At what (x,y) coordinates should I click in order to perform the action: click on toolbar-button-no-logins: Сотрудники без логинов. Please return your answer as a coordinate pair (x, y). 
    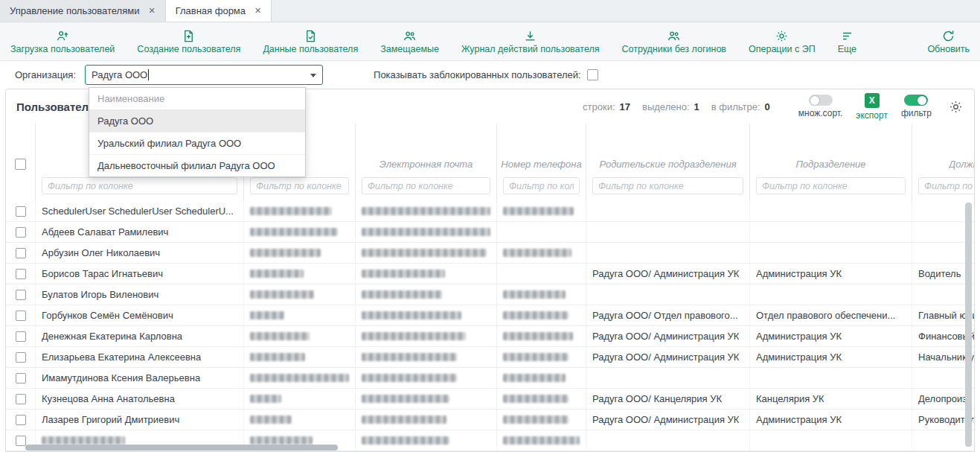
    Looking at the image, I should click on (674, 42).